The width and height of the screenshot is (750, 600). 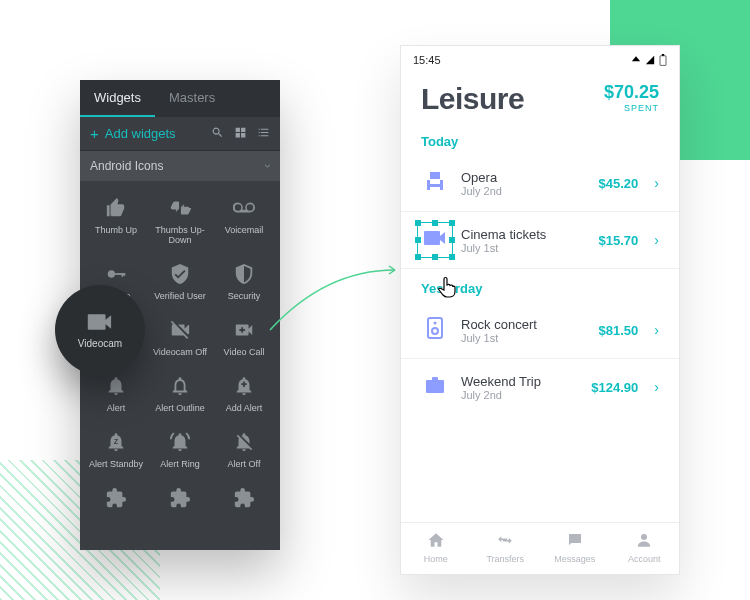 I want to click on icon-label: Verified User, so click(x=180, y=296).